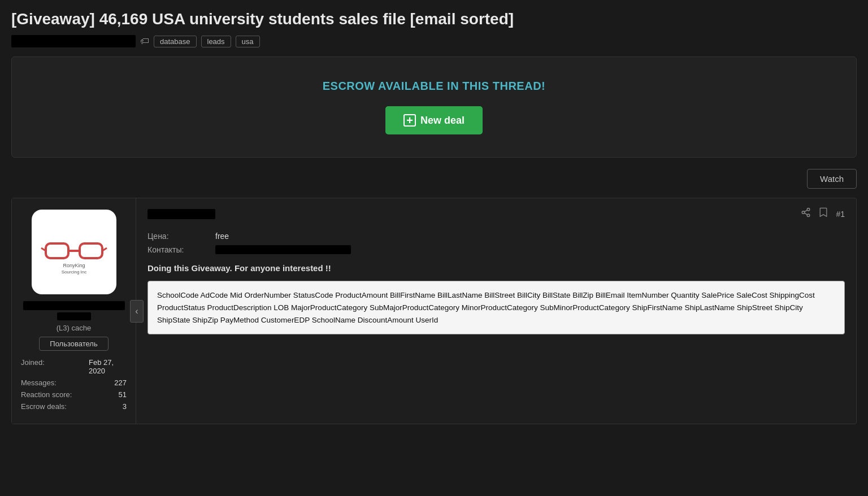 This screenshot has width=868, height=496. Describe the element at coordinates (73, 394) in the screenshot. I see `stat-reaction: Reaction score: 51` at that location.